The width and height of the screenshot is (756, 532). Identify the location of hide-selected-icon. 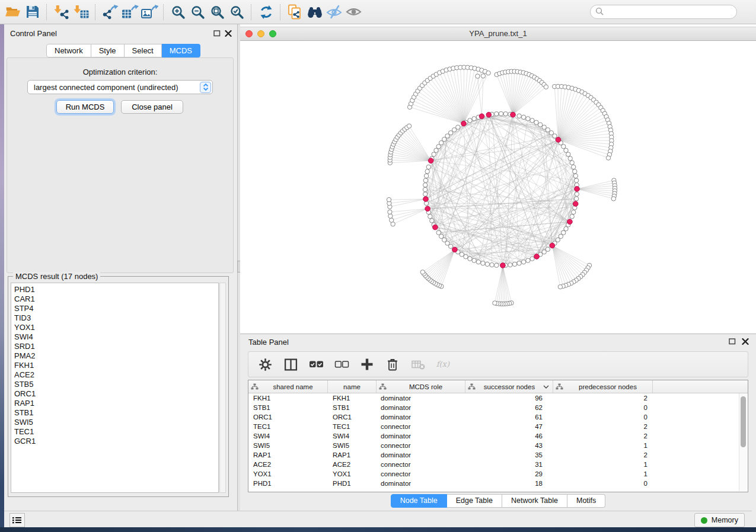
(334, 12).